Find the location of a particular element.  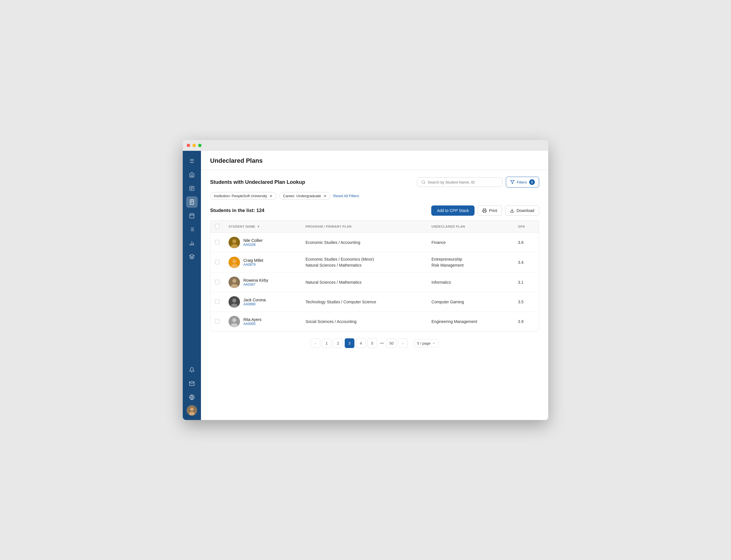

search-icon is located at coordinates (424, 182).